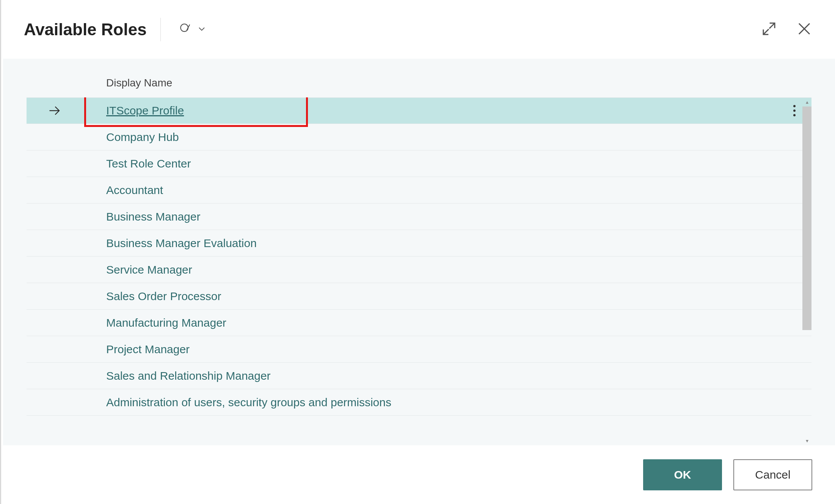 Image resolution: width=835 pixels, height=504 pixels. What do you see at coordinates (442, 190) in the screenshot?
I see `role-label: Accountant` at bounding box center [442, 190].